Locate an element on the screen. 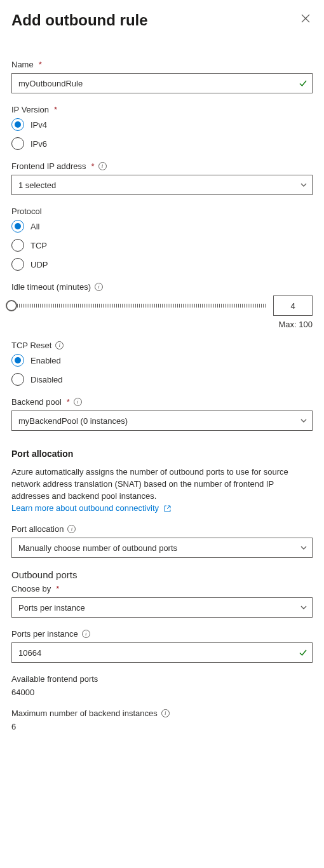 The image size is (324, 868). close-button is located at coordinates (306, 18).